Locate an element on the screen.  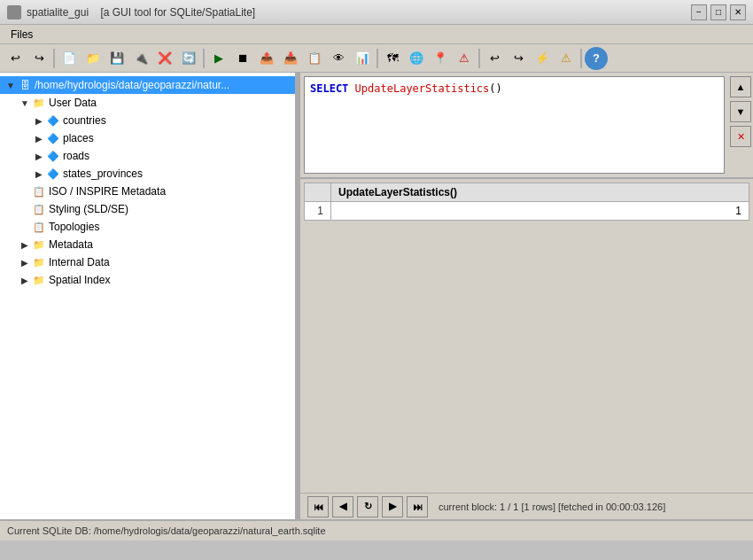
last-row-button: ⏭ is located at coordinates (417, 507).